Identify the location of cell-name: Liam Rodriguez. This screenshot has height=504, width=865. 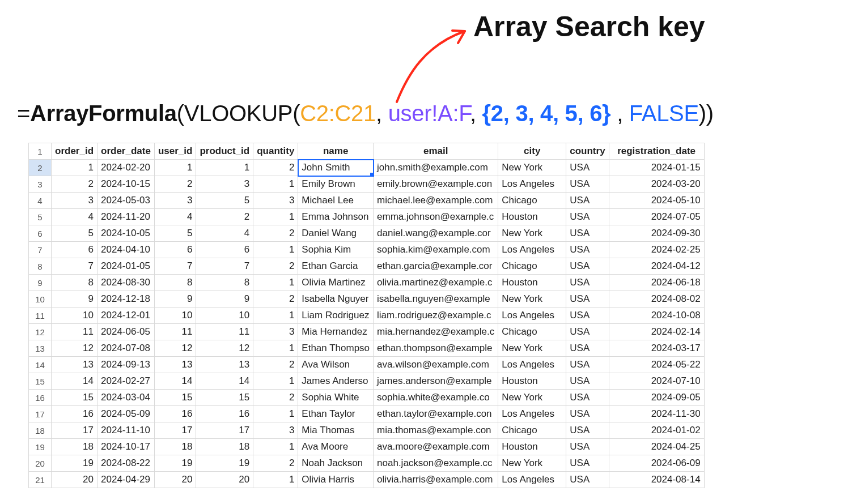
(336, 316).